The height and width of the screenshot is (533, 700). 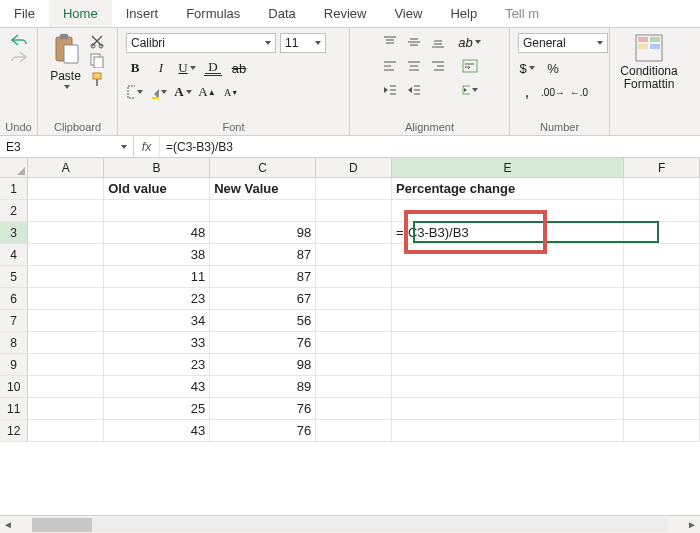 I want to click on cell-D6, so click(x=354, y=299).